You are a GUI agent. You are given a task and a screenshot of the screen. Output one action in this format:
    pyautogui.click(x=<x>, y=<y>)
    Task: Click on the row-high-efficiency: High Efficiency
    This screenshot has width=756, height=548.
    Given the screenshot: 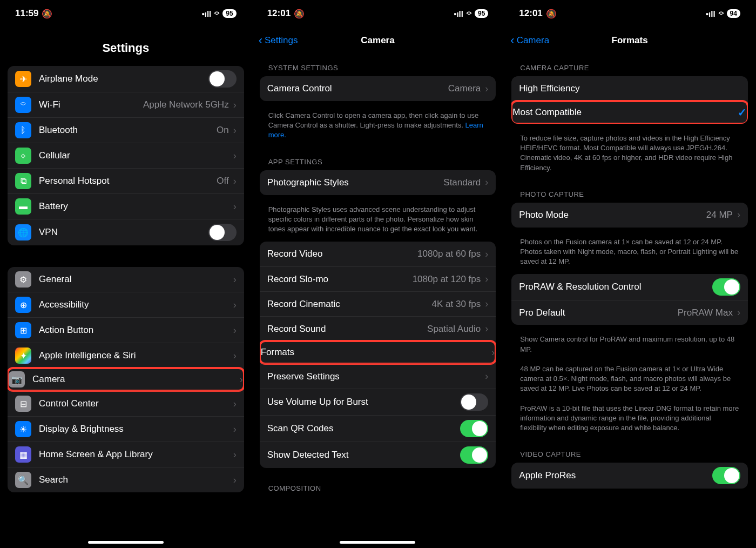 What is the action you would take?
    pyautogui.click(x=630, y=89)
    